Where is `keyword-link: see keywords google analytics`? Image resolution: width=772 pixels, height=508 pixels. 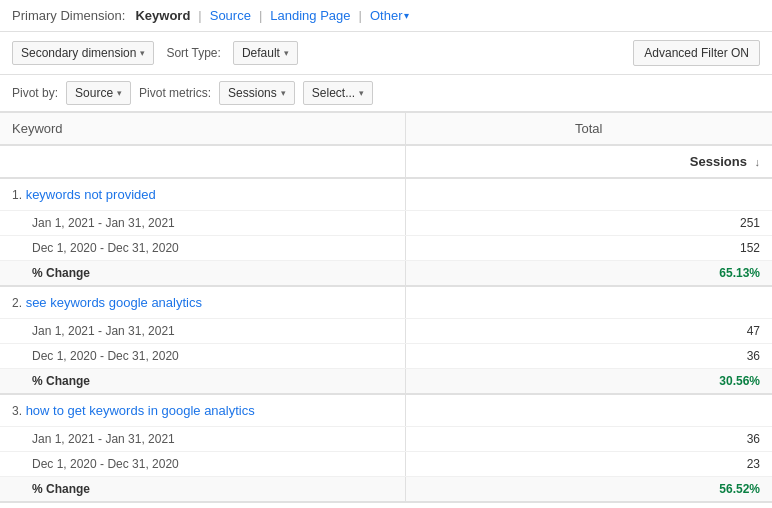 keyword-link: see keywords google analytics is located at coordinates (114, 302).